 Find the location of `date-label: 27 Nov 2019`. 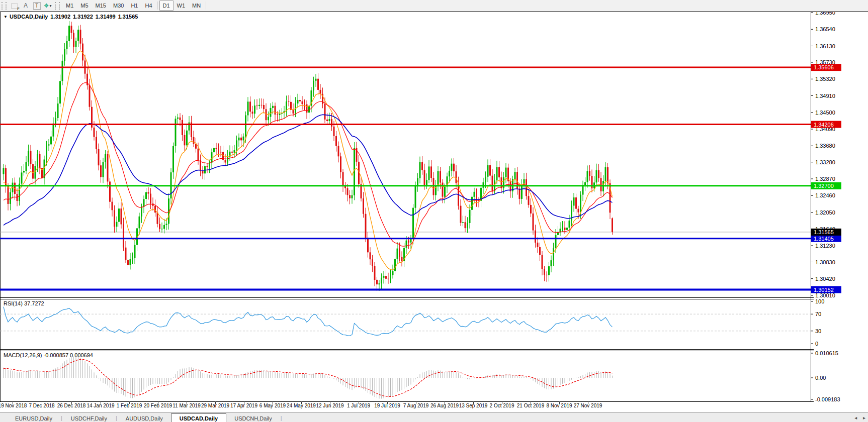

date-label: 27 Nov 2019 is located at coordinates (588, 406).